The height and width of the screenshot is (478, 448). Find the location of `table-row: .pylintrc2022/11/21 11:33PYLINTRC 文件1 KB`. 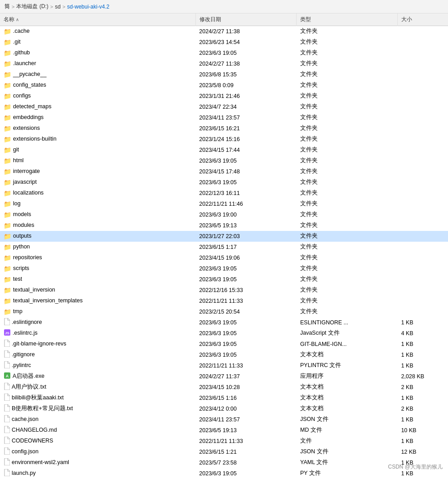

table-row: .pylintrc2022/11/21 11:33PYLINTRC 文件1 KB is located at coordinates (224, 366).